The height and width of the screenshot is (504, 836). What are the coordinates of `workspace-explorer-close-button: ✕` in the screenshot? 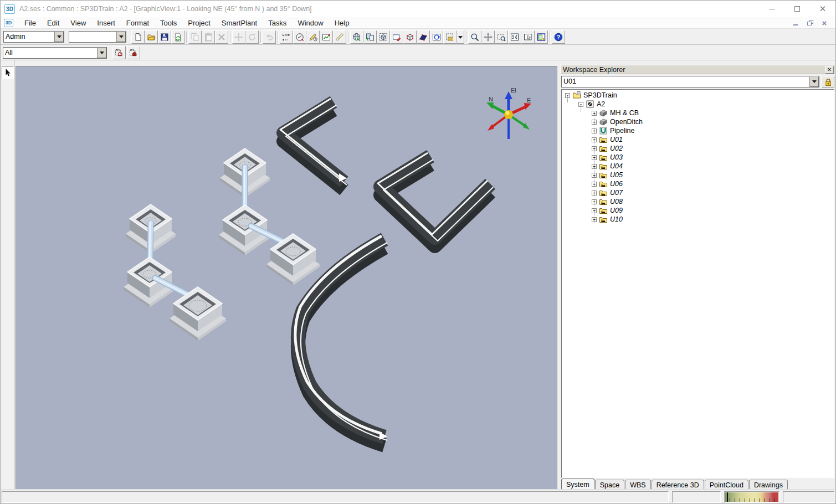 It's located at (829, 70).